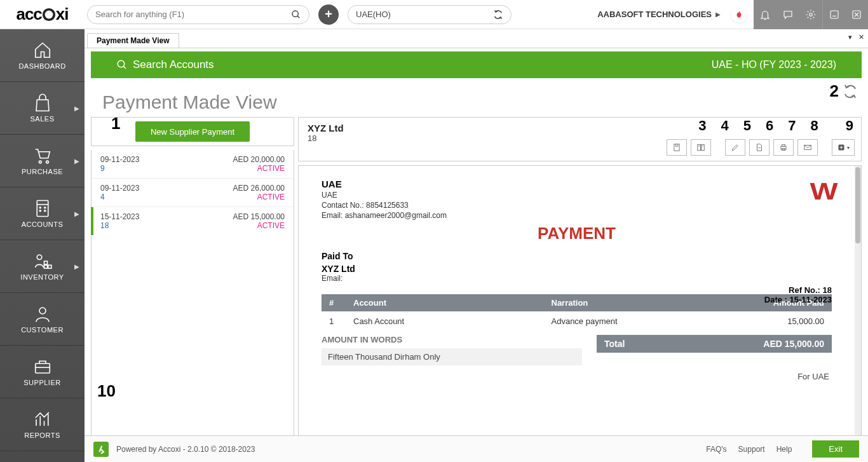  Describe the element at coordinates (325, 128) in the screenshot. I see `supplier-name: XYZ Ltd` at that location.